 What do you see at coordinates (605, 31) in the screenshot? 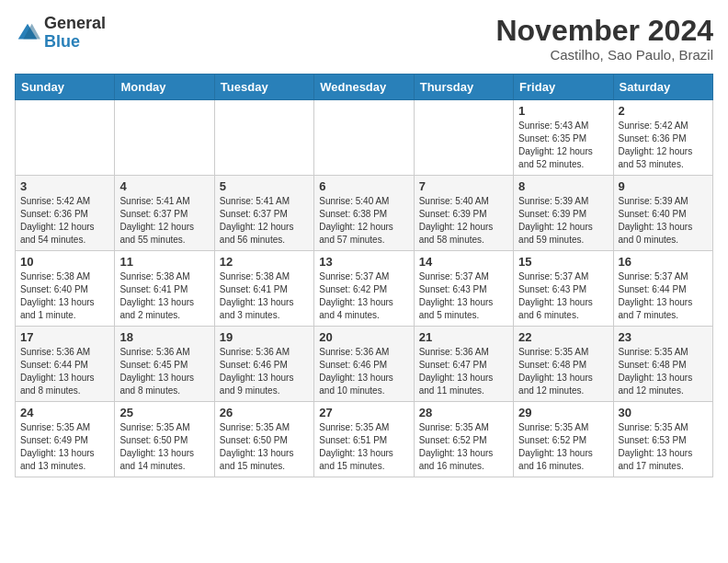
I see `month-title: November 2024` at bounding box center [605, 31].